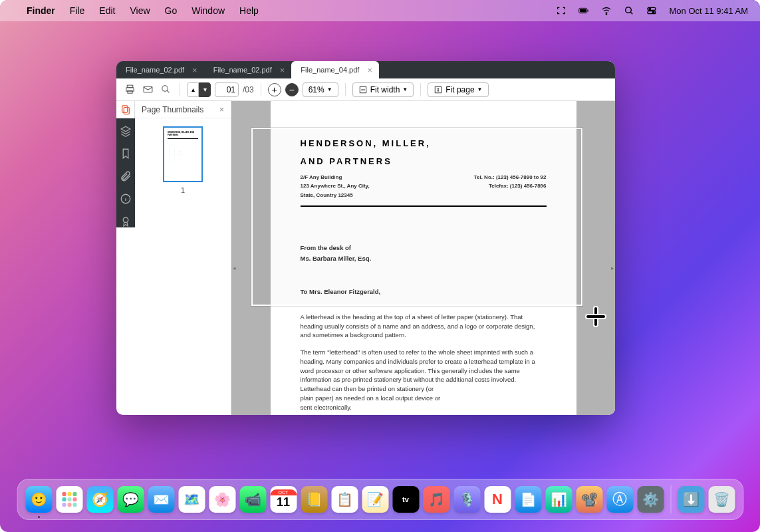  What do you see at coordinates (249, 11) in the screenshot?
I see `menu-help: Help` at bounding box center [249, 11].